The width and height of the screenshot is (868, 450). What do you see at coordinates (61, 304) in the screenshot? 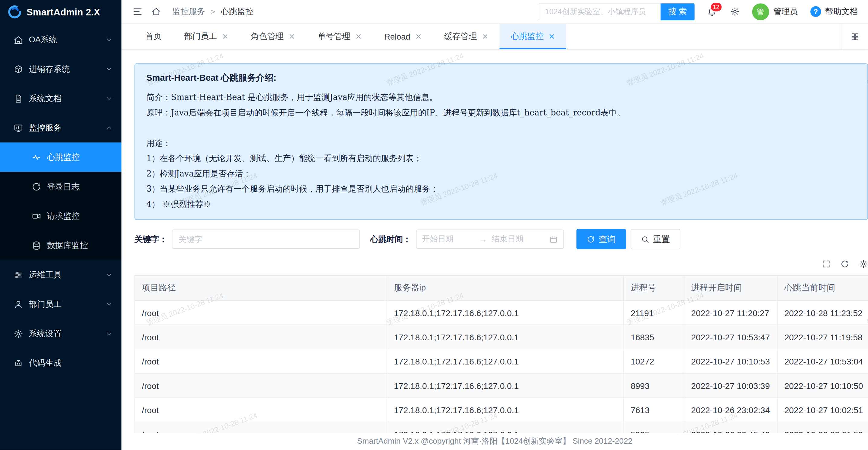
I see `sidebar-item: 部门员工` at bounding box center [61, 304].